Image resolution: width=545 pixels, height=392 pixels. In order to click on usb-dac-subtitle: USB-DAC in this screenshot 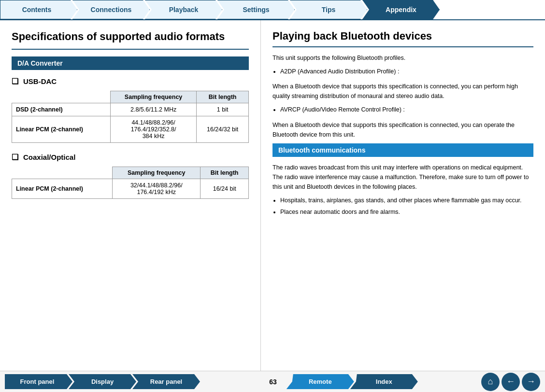, I will do `click(130, 81)`.